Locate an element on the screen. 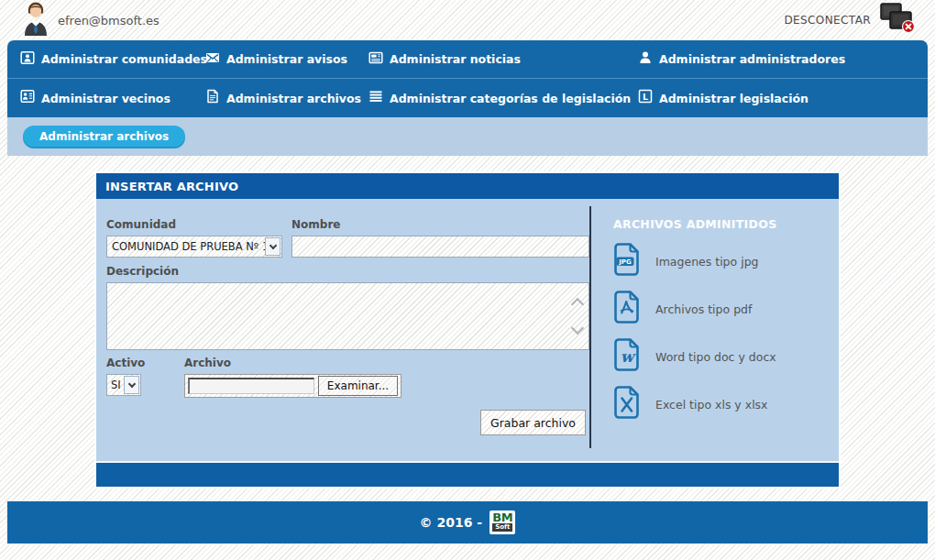 The width and height of the screenshot is (935, 560). list-item-label: Imagenes tipo jpg is located at coordinates (708, 262).